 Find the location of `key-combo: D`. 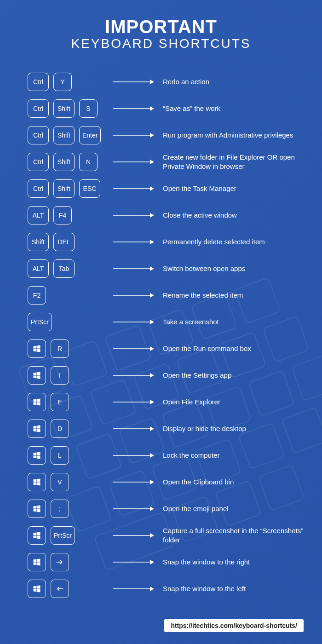

key-combo: D is located at coordinates (69, 429).